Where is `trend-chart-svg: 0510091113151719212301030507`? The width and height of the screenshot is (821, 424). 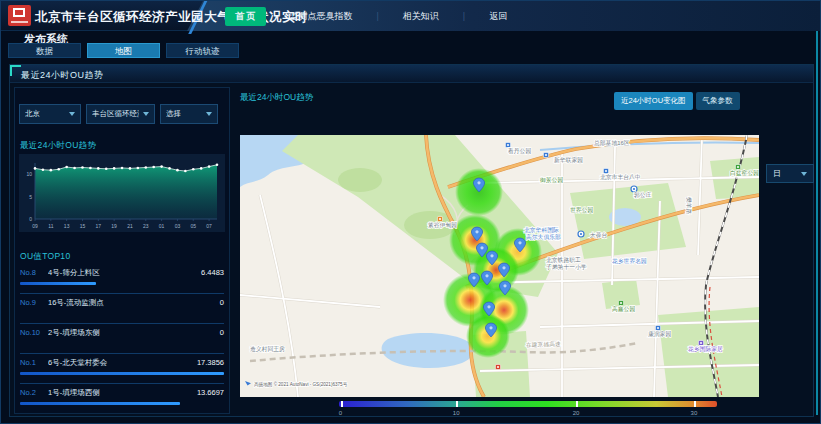
trend-chart-svg: 0510091113151719212301030507 is located at coordinates (122, 193).